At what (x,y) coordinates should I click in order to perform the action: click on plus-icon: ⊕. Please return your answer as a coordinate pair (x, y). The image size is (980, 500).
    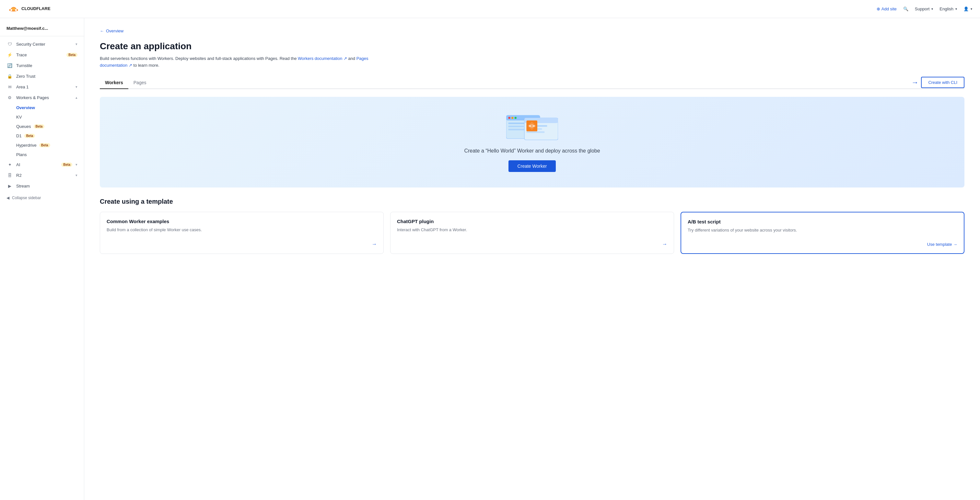
    Looking at the image, I should click on (878, 9).